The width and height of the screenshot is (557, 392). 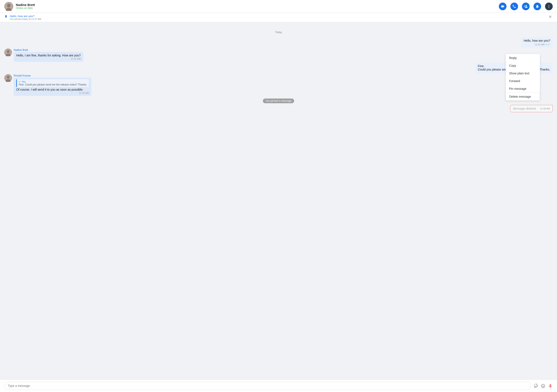 I want to click on contact-status: Online on Web, so click(x=257, y=8).